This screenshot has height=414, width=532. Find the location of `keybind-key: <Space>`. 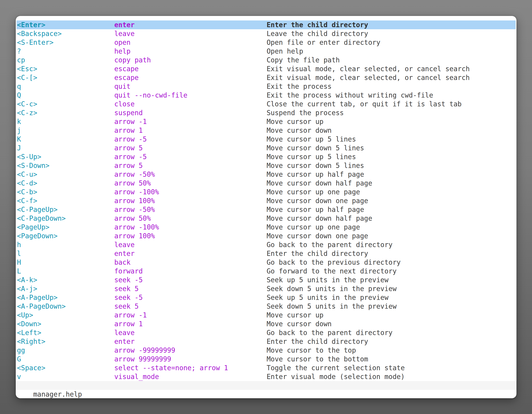

keybind-key: <Space> is located at coordinates (66, 368).